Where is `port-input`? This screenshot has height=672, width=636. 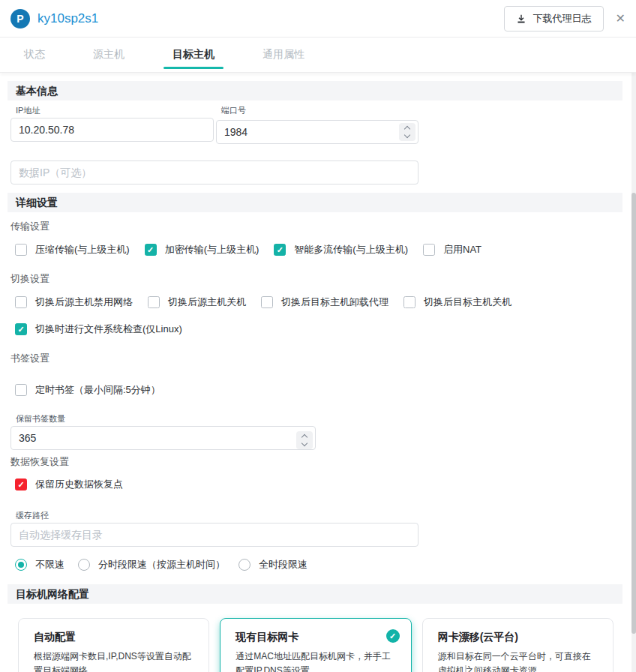 port-input is located at coordinates (317, 132).